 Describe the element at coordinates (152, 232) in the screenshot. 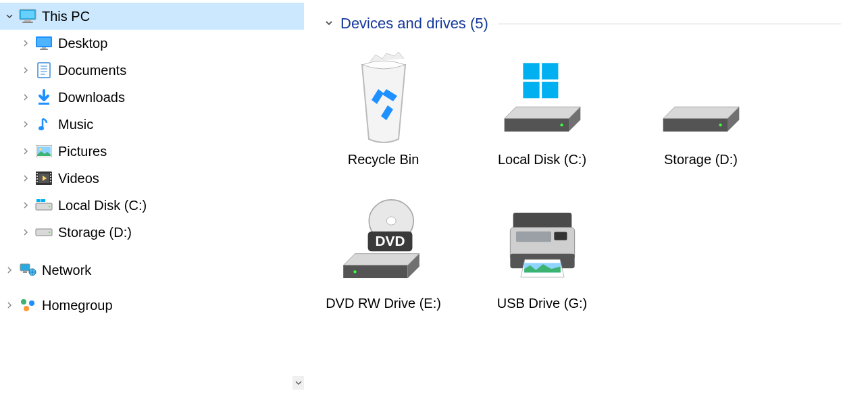

I see `tree-item-storage-d: Storage (D:)` at that location.